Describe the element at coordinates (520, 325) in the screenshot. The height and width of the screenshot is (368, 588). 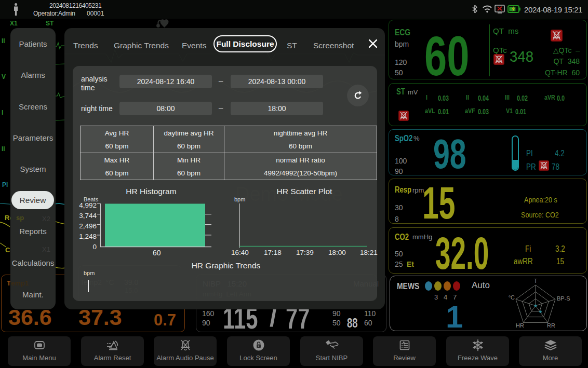
I see `svg-text: HR` at that location.